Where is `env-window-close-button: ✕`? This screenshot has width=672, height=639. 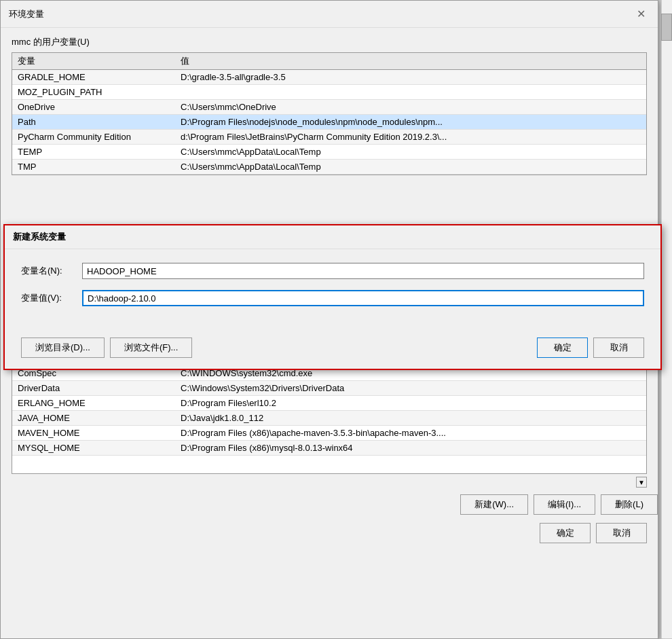 env-window-close-button: ✕ is located at coordinates (641, 14).